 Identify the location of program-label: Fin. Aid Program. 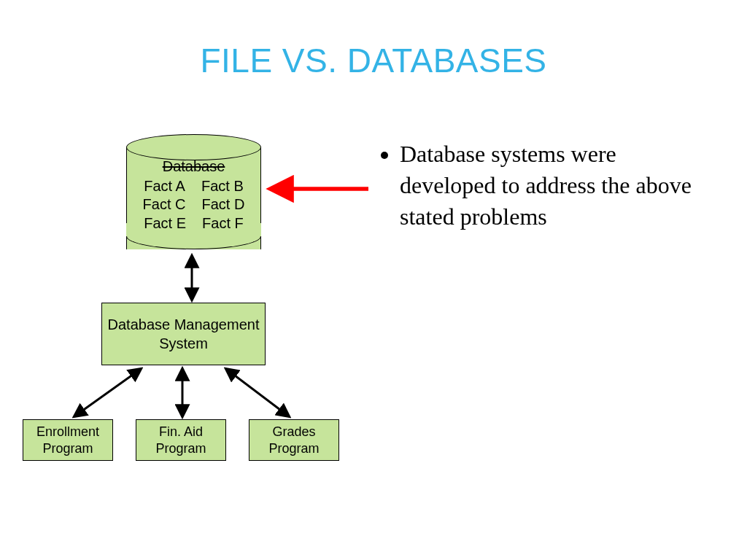
(181, 440).